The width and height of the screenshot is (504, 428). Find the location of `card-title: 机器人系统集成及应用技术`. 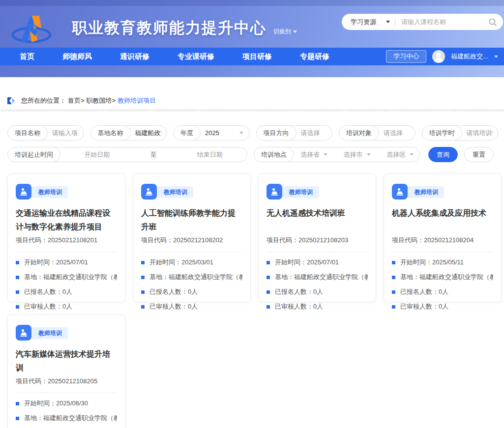

card-title: 机器人系统集成及应用技术 is located at coordinates (443, 220).